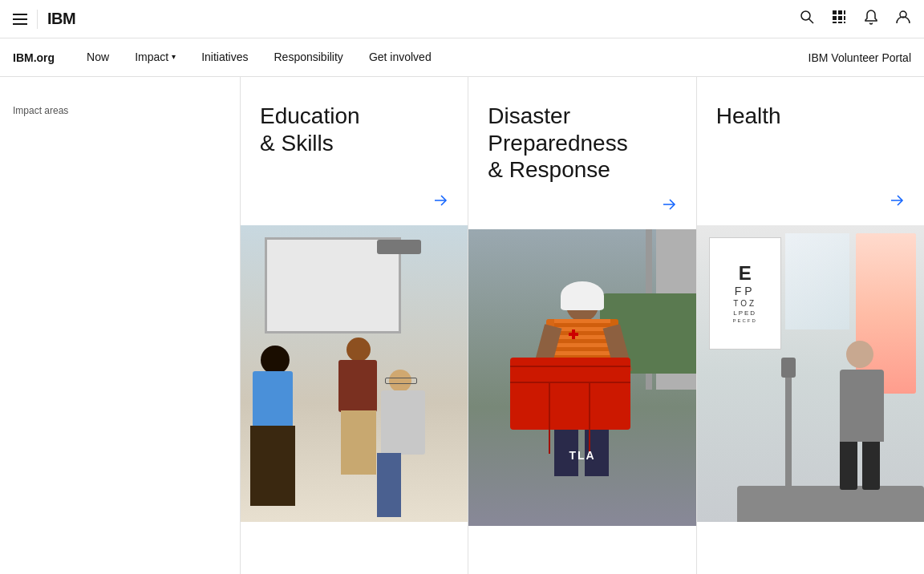 The image size is (924, 574). What do you see at coordinates (866, 58) in the screenshot?
I see `volunteer-portal-link: IBM Volunteer Portal` at bounding box center [866, 58].